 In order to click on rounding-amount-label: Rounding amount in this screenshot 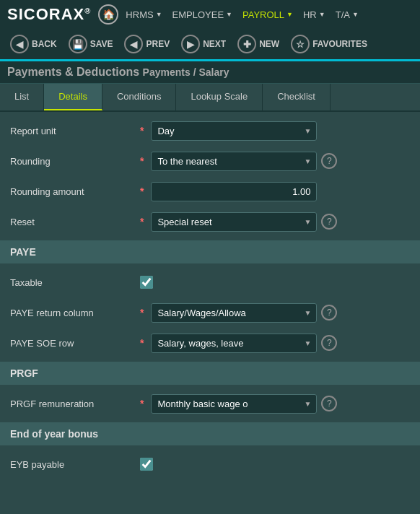, I will do `click(75, 192)`.